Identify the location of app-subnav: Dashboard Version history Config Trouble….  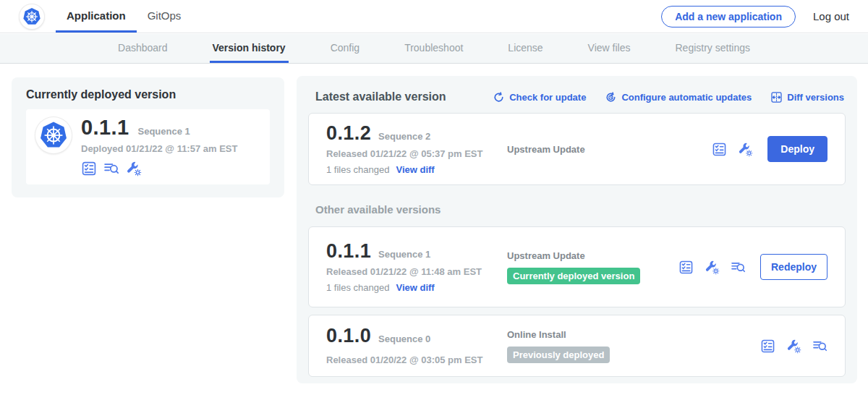
(434, 49).